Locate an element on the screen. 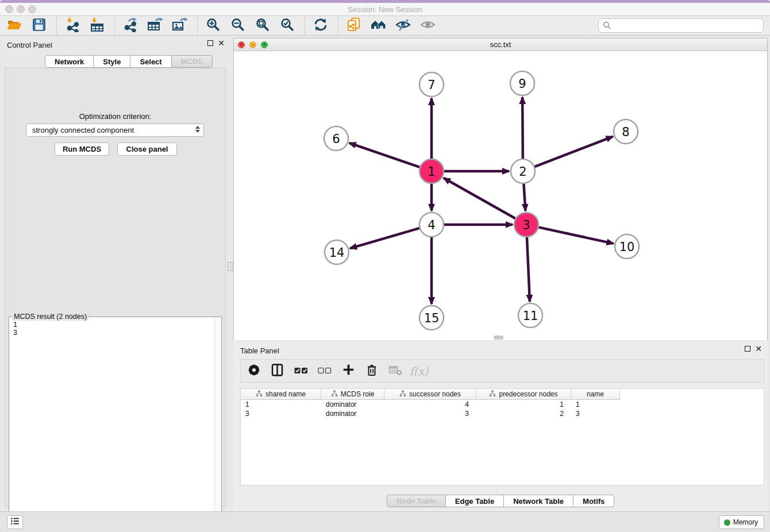 The height and width of the screenshot is (532, 770). export-network-icon is located at coordinates (130, 26).